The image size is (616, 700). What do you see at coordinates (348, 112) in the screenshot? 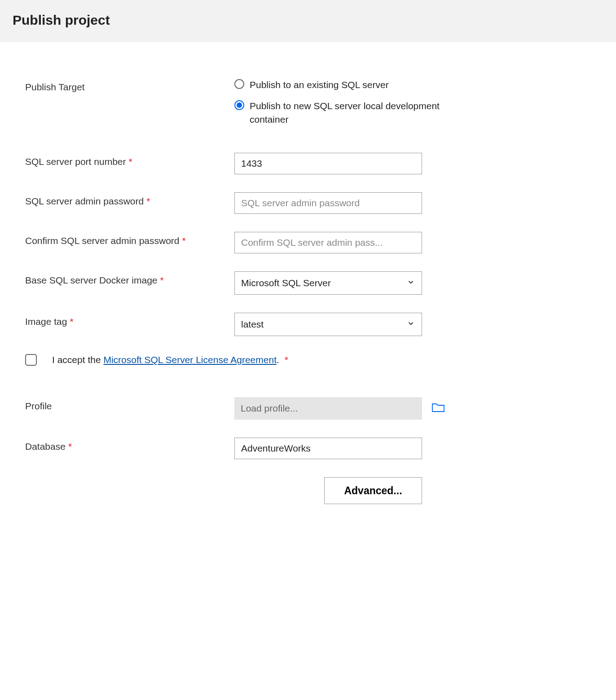
I see `radio-new-container-label: Publish to new SQL server local developm…` at bounding box center [348, 112].